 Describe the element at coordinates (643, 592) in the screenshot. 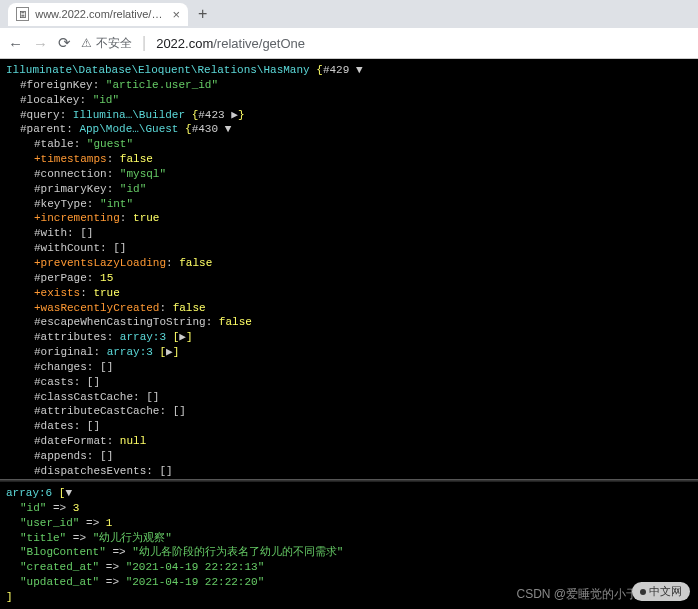

I see `dot-icon` at that location.